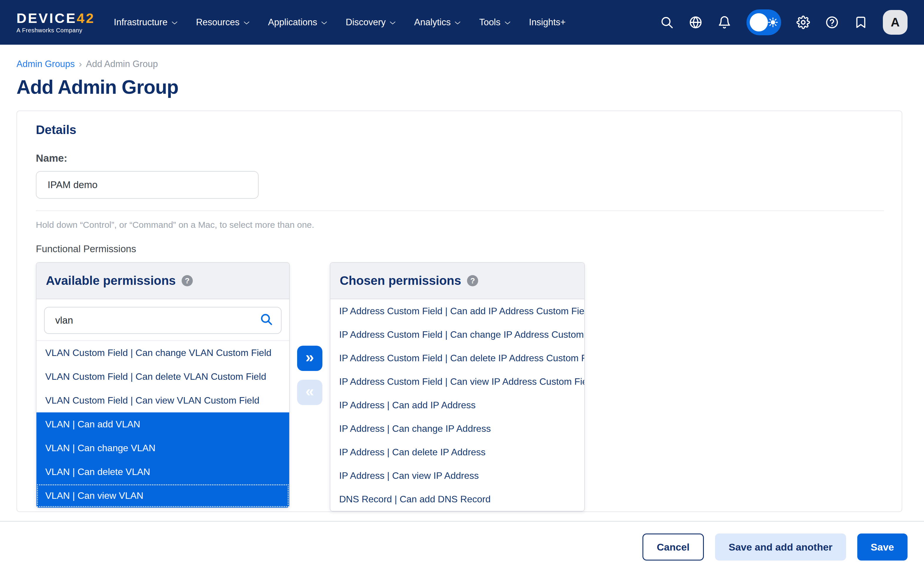  What do you see at coordinates (457, 358) in the screenshot?
I see `chosen-permission-item: IP Address Custom Field | Can delete IP …` at bounding box center [457, 358].